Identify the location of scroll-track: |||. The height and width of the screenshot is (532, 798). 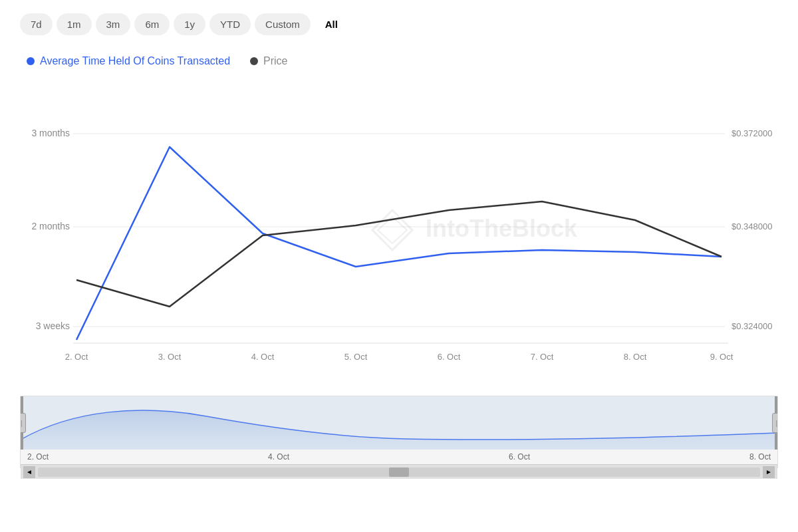
(399, 472).